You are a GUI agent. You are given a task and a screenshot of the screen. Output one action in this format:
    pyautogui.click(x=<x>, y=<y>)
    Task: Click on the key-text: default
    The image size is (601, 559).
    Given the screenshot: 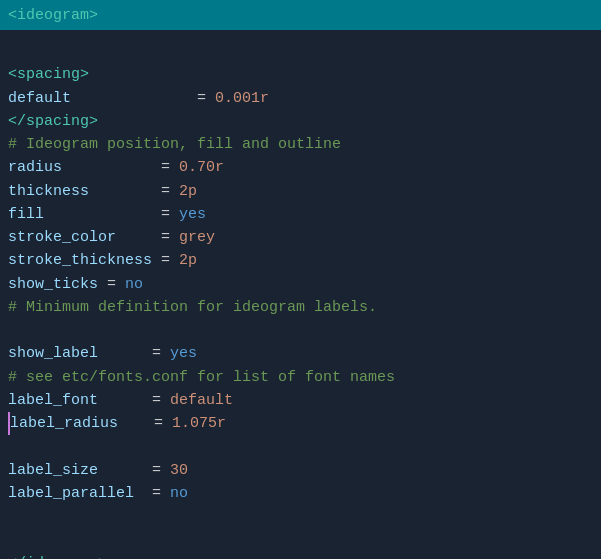 What is the action you would take?
    pyautogui.click(x=40, y=98)
    